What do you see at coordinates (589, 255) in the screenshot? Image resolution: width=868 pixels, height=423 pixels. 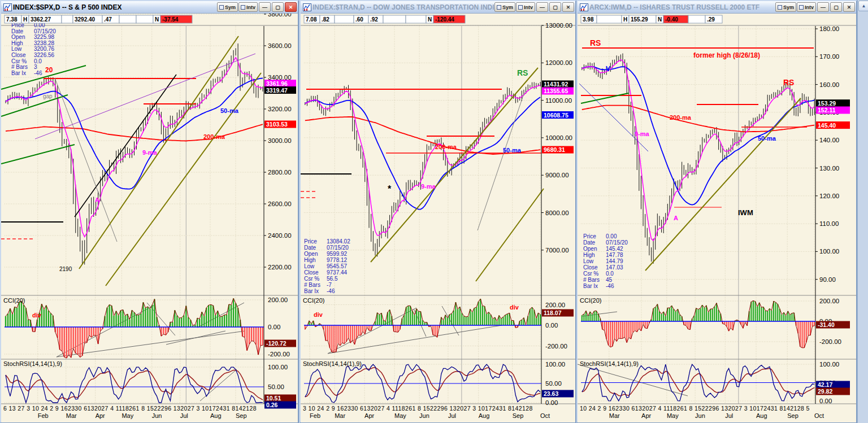 I see `svg-text: High` at bounding box center [589, 255].